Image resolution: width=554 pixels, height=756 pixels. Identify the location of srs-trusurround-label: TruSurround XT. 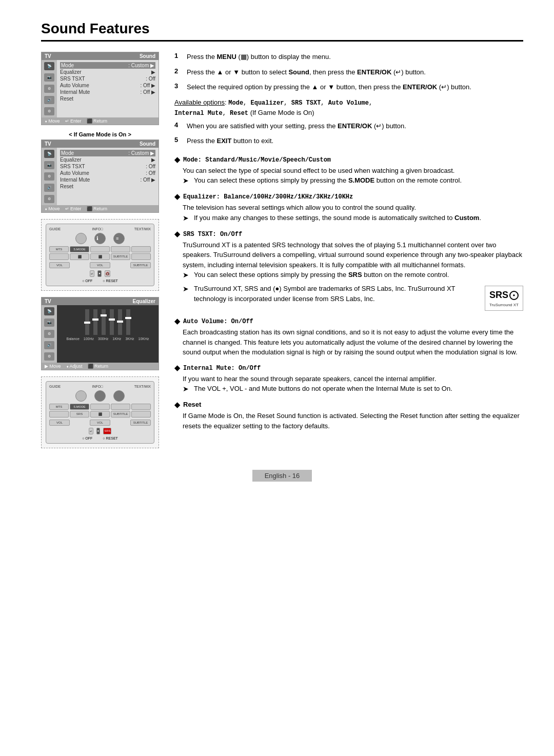
(504, 305).